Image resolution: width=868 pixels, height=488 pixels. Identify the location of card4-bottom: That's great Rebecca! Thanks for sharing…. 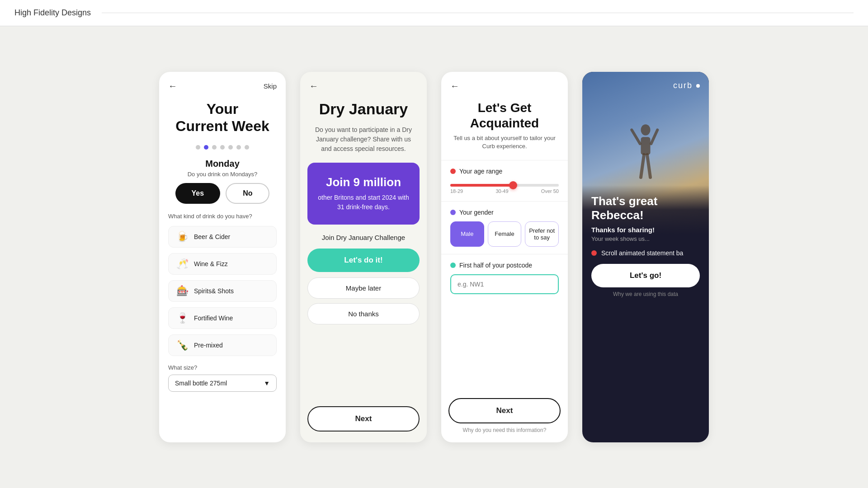
(646, 247).